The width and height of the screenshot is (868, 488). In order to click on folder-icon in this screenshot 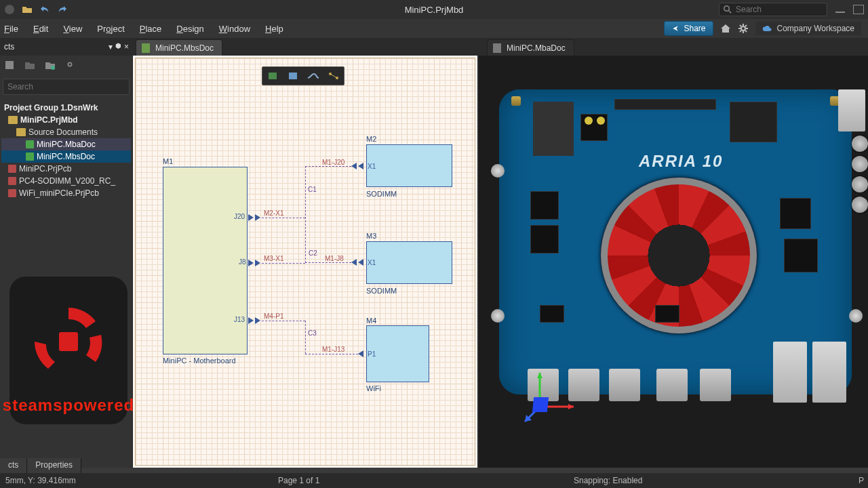, I will do `click(13, 120)`.